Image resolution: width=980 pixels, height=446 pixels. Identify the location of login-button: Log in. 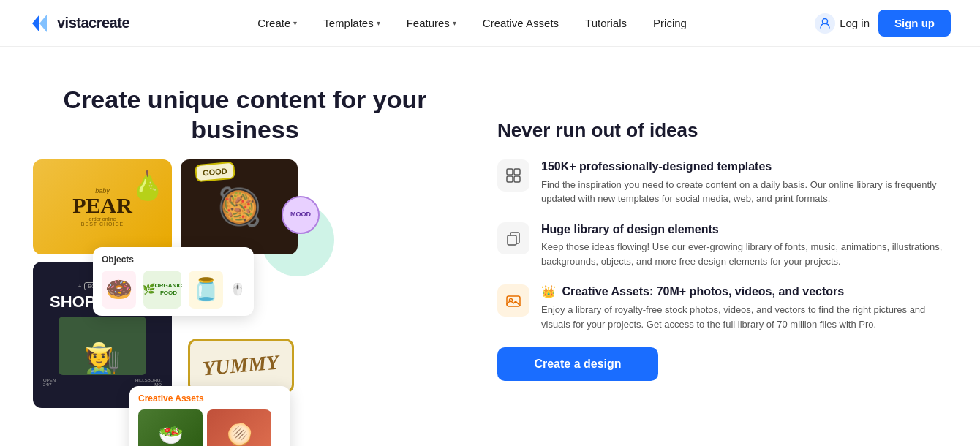
(843, 23).